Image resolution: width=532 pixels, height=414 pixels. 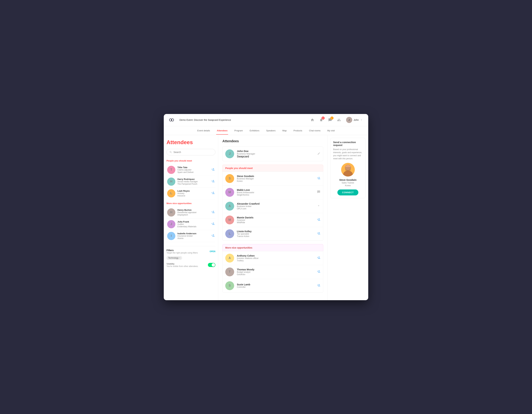 What do you see at coordinates (273, 154) in the screenshot?
I see `current-user-card: J John Doe Business Manager Swapcard` at bounding box center [273, 154].